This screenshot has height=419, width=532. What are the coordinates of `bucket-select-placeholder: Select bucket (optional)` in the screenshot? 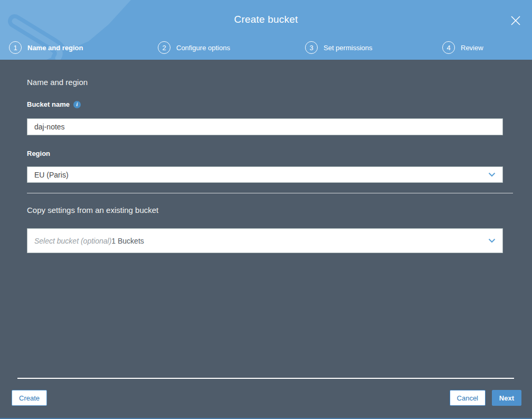 It's located at (73, 241).